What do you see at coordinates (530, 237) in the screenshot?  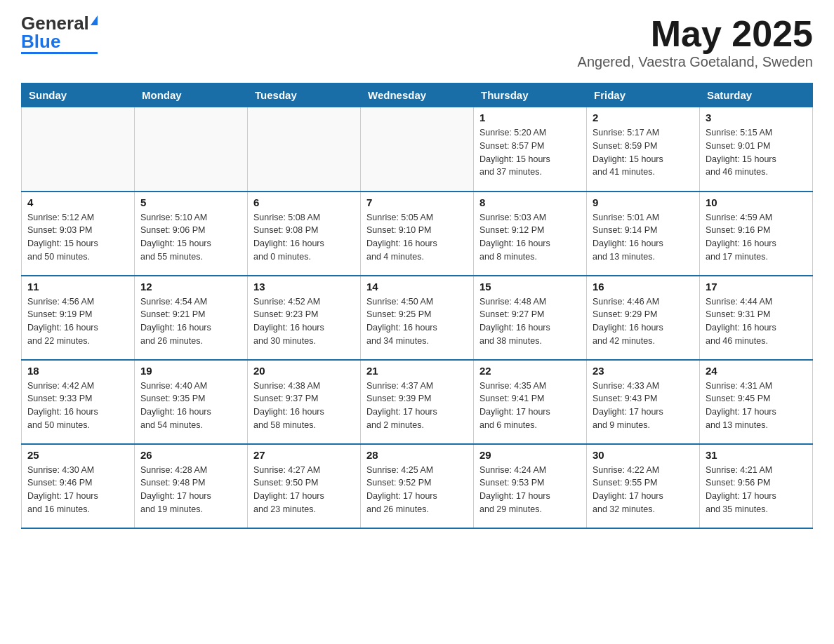 I see `day-info: Sunrise: 5:03 AM Sunset: 9:12 PM Dayligh…` at bounding box center [530, 237].